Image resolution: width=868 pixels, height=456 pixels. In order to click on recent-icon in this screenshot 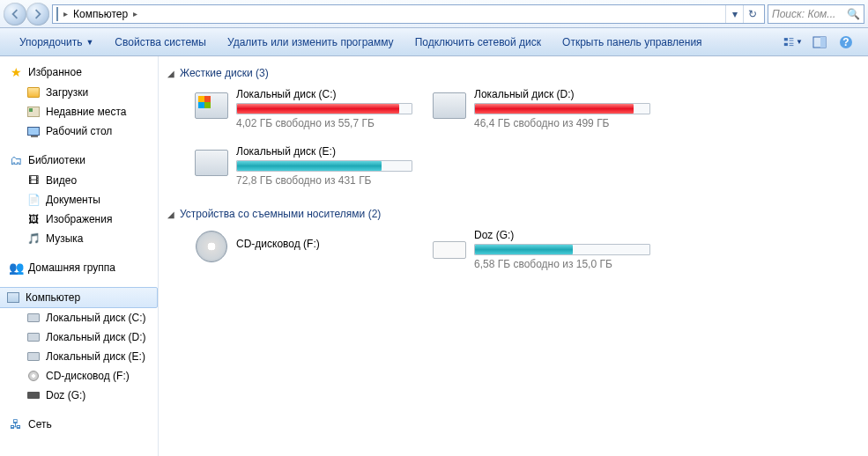, I will do `click(33, 112)`.